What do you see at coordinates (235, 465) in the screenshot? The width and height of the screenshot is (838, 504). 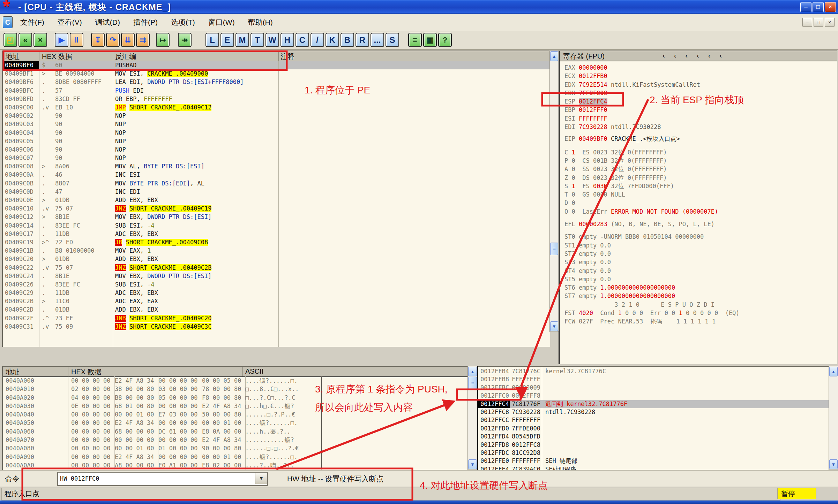 I see `dump-row: 0040A0A000 00 00 00A8 00 00 00E0 A1 00 0…` at bounding box center [235, 465].